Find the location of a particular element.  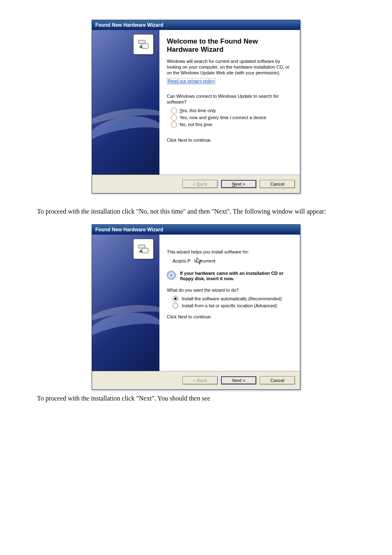

option-yes-every-time: Yes, now and every time I connect a devi… is located at coordinates (232, 117).